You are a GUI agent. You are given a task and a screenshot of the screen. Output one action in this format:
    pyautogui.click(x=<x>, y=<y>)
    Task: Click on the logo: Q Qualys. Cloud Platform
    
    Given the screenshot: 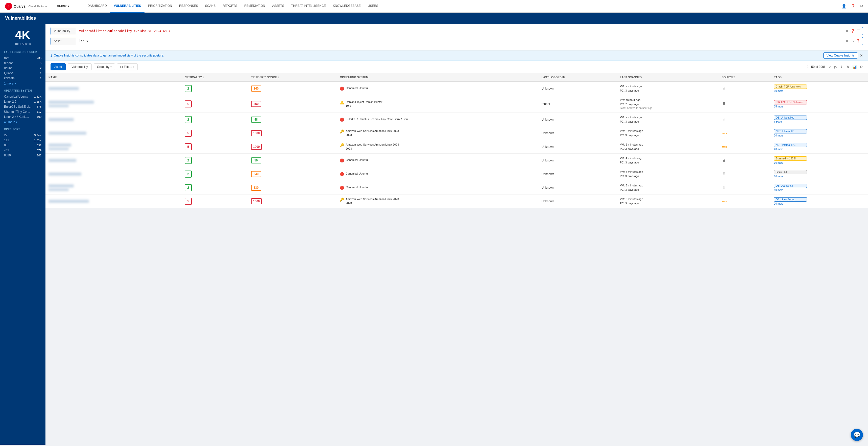 What is the action you would take?
    pyautogui.click(x=26, y=6)
    